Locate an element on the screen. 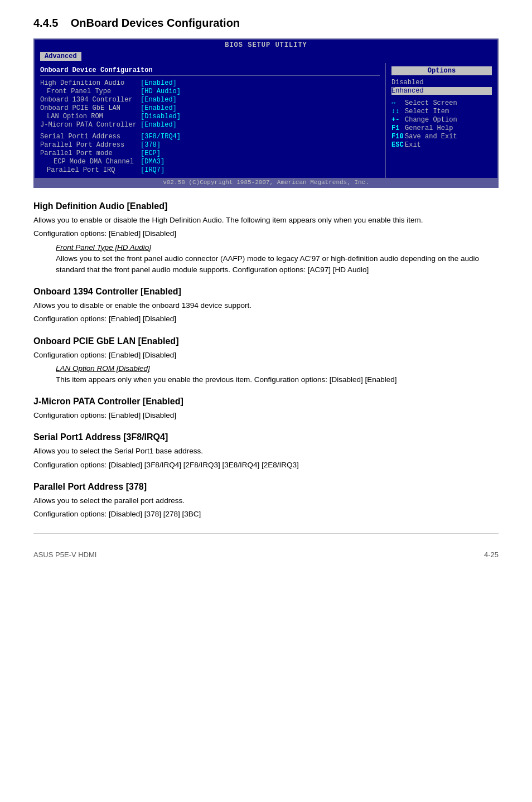  bios-key-row: F10 Save and Exit is located at coordinates (442, 137).